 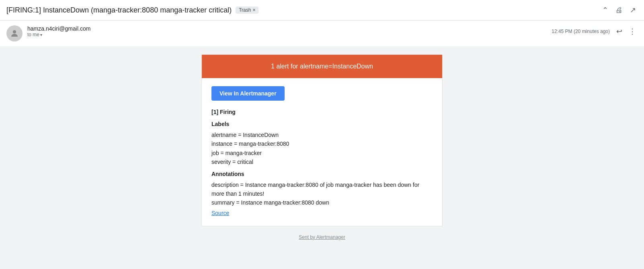 What do you see at coordinates (248, 93) in the screenshot?
I see `view-in-alertmanager-button: View In Alertmanager` at bounding box center [248, 93].